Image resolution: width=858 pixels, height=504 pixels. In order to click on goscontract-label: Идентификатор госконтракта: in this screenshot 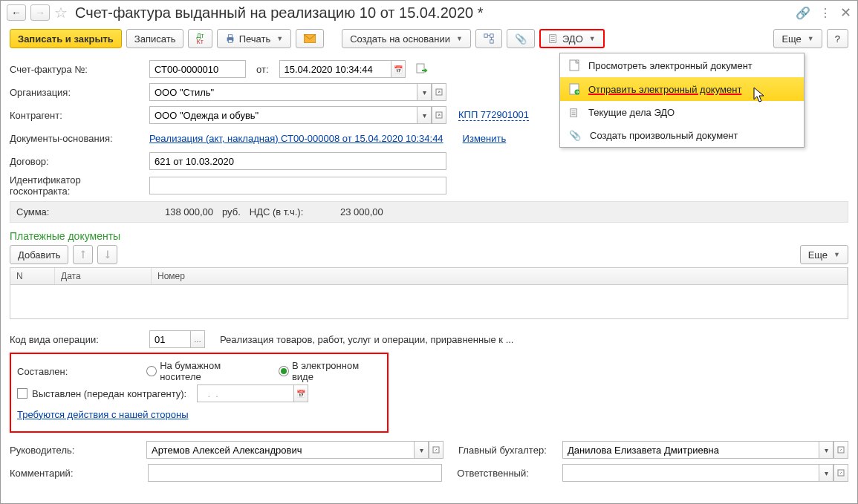, I will do `click(77, 186)`.